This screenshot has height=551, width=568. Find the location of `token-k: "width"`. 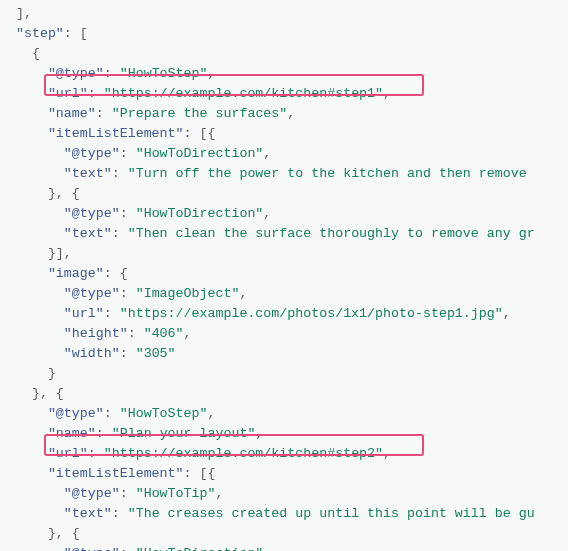

token-k: "width" is located at coordinates (92, 354).